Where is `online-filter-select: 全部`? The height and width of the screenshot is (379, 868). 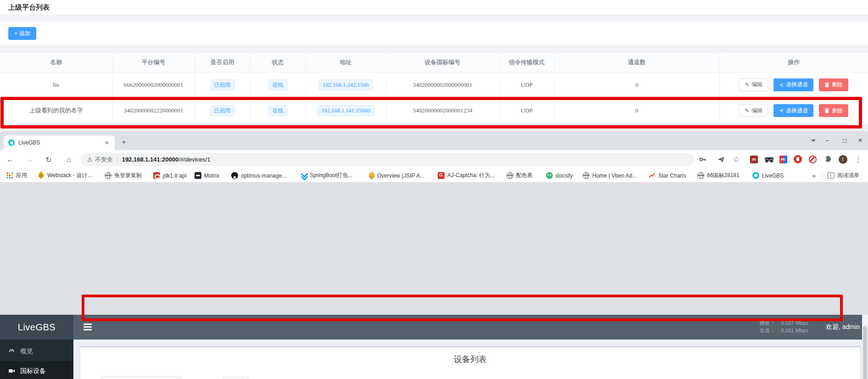
online-filter-select: 全部 is located at coordinates (236, 378).